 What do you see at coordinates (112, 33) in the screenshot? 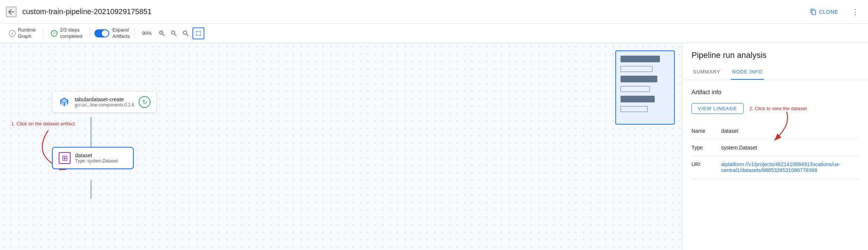
I see `expand-artifacts-toggle: Expand Artifacts` at bounding box center [112, 33].